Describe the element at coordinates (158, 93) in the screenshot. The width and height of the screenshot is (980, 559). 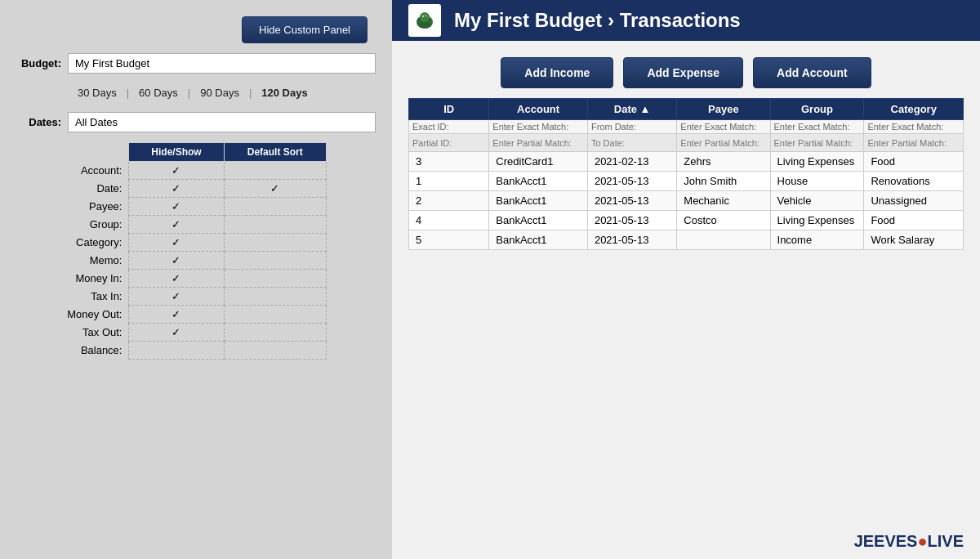
I see `60-days-button: 60 Days` at that location.